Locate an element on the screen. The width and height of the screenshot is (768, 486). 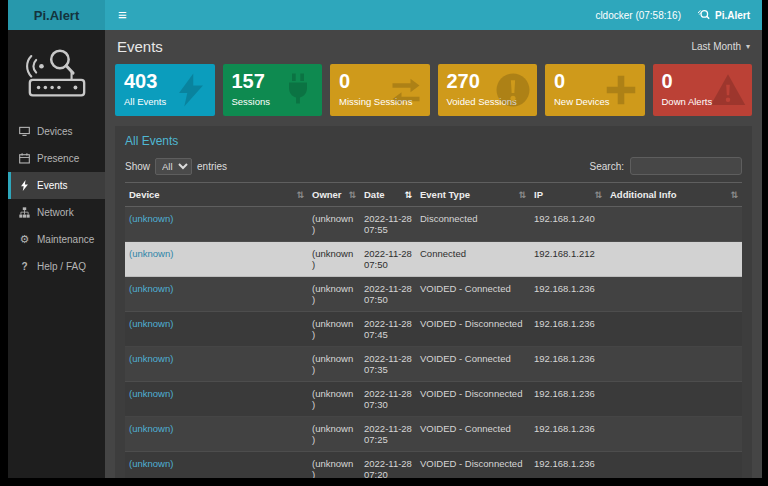
stat-card-voided-sessions: 270 Voided Sessions is located at coordinates (488, 90).